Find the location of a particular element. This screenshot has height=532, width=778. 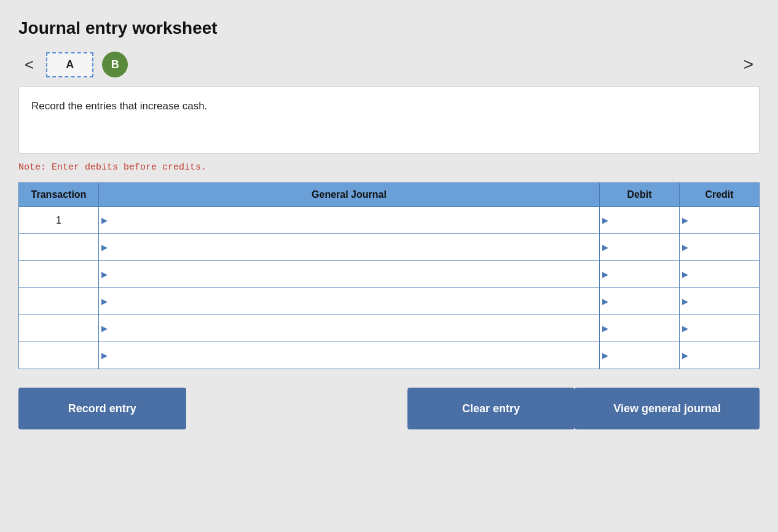

tab-a: A is located at coordinates (70, 65).